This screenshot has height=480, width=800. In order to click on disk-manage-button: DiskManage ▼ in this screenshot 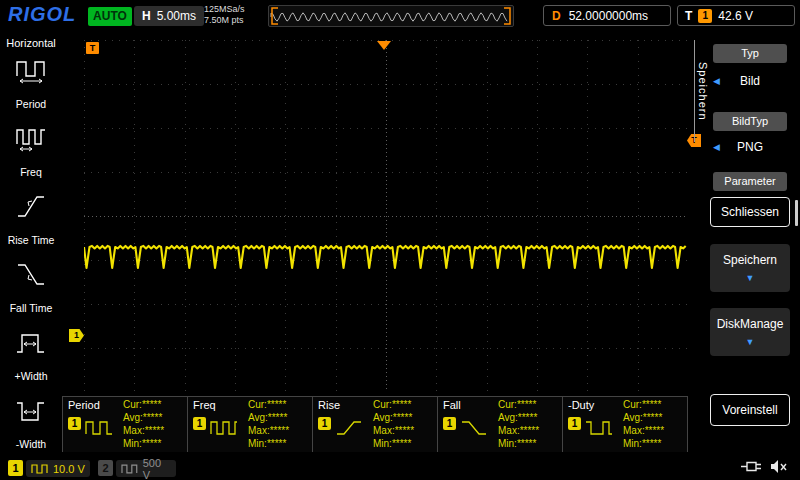, I will do `click(750, 332)`.